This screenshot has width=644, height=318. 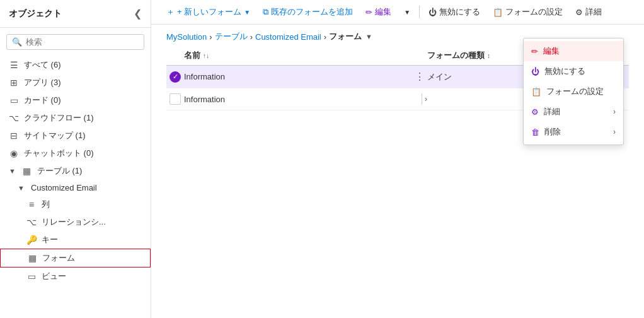 I want to click on context-menu-details: ⚙ 詳細 ›, so click(x=573, y=112).